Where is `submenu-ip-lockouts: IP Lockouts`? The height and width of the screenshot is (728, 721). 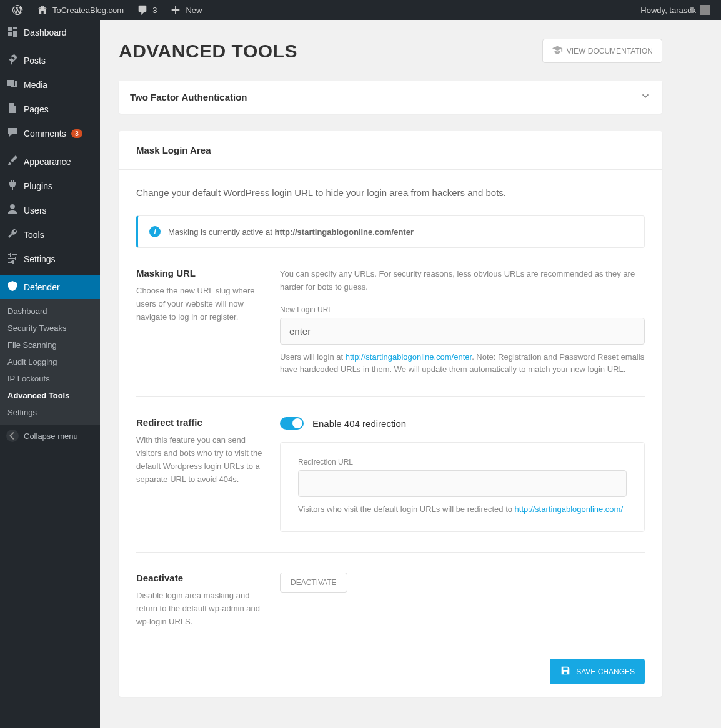
submenu-ip-lockouts: IP Lockouts is located at coordinates (50, 378).